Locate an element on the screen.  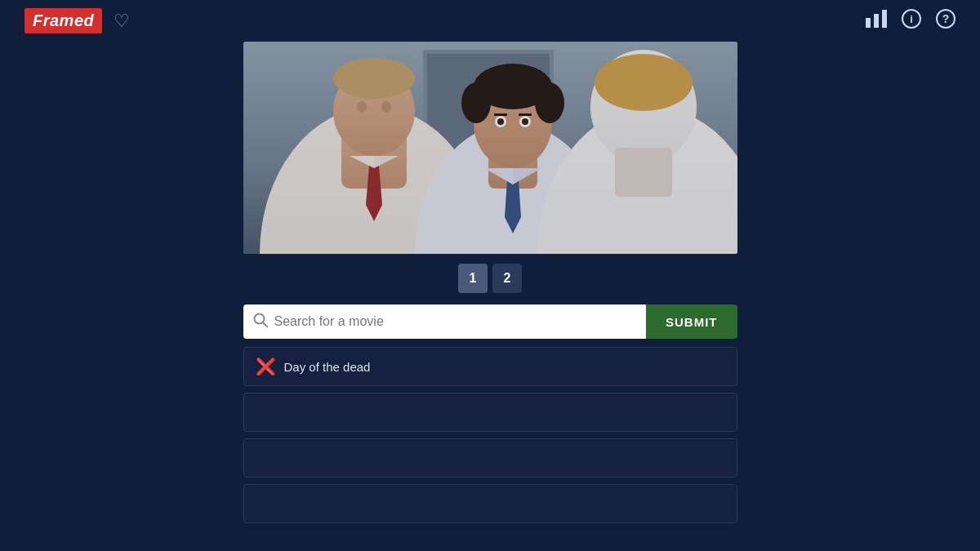
header-left: Framed ♡ is located at coordinates (77, 21).